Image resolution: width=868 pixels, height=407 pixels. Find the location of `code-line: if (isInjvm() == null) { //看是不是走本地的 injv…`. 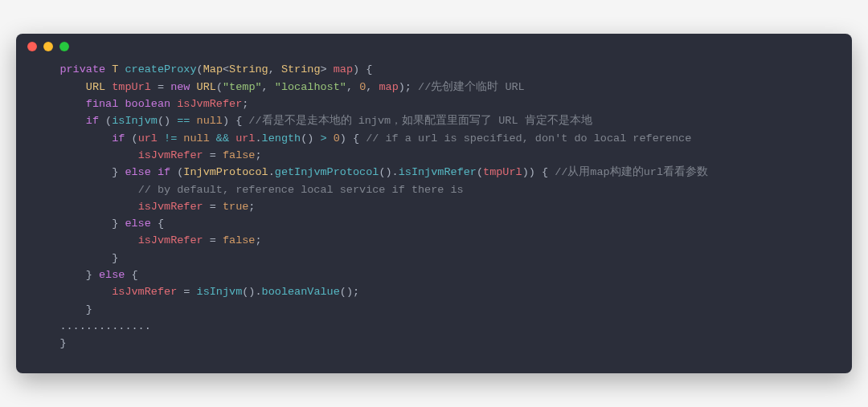

code-line: if (isInjvm() == null) { //看是不是走本地的 injv… is located at coordinates (434, 120).